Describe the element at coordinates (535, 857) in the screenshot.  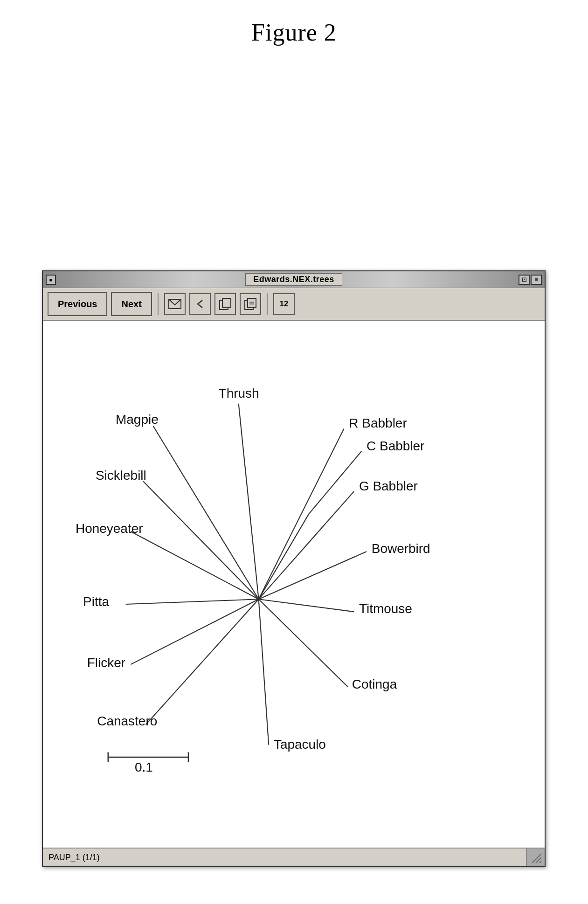
I see `resize-handle` at that location.